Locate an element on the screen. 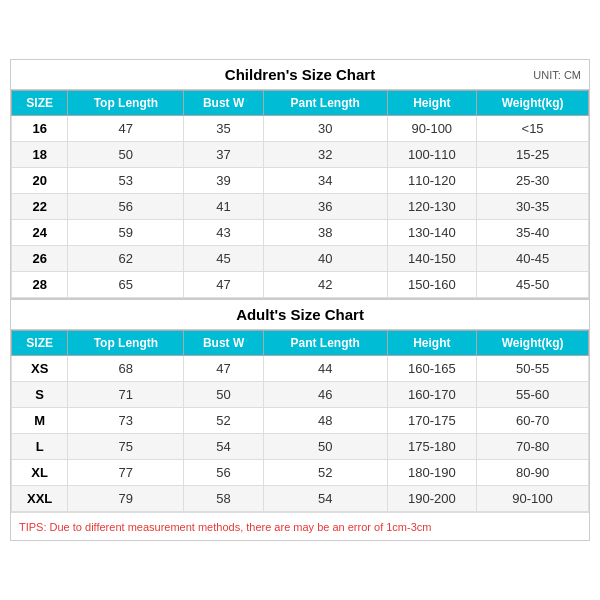 This screenshot has width=600, height=600. header-pant-length: Pant Length is located at coordinates (325, 104).